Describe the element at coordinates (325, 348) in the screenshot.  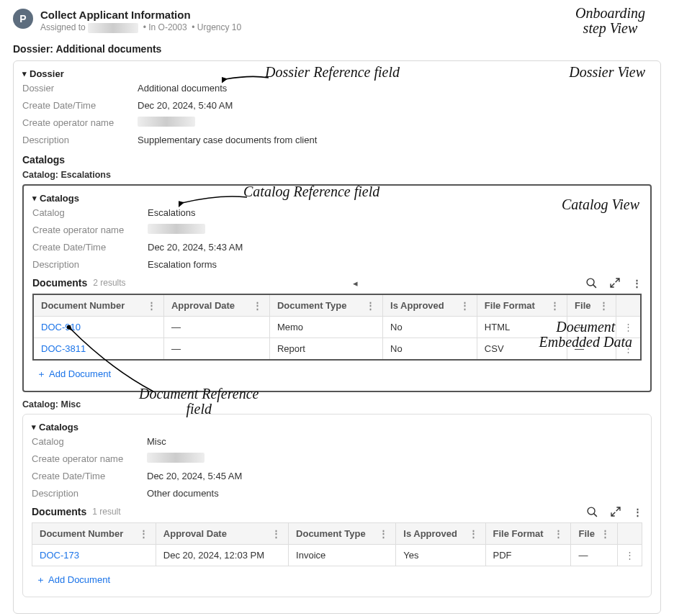
I see `cell-doc-type: Report` at that location.